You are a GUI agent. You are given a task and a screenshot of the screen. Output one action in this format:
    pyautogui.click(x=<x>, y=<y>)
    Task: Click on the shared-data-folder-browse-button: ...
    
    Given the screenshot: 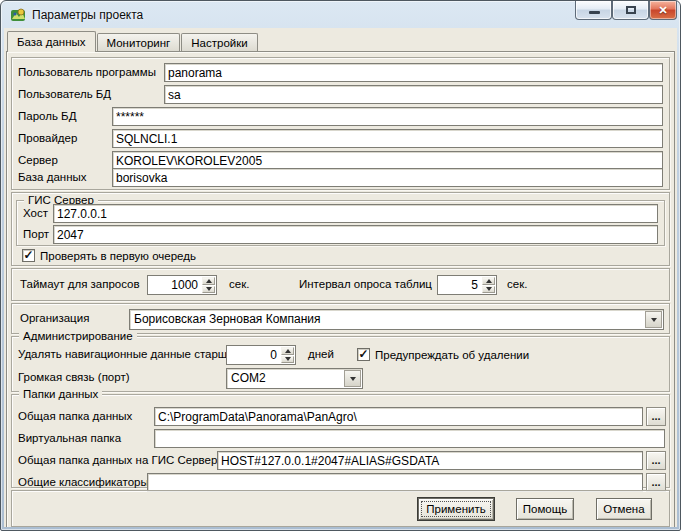 What is the action you would take?
    pyautogui.click(x=656, y=416)
    